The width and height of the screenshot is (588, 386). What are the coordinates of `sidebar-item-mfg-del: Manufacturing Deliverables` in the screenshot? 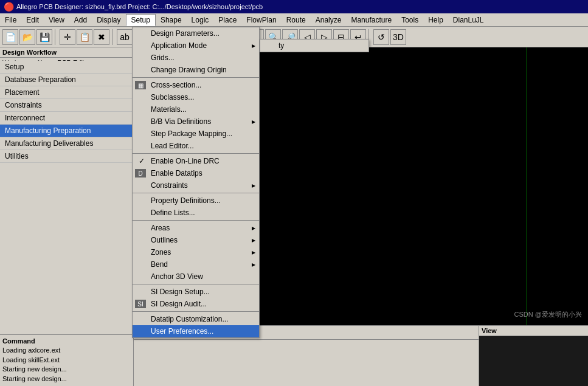 It's located at (67, 143).